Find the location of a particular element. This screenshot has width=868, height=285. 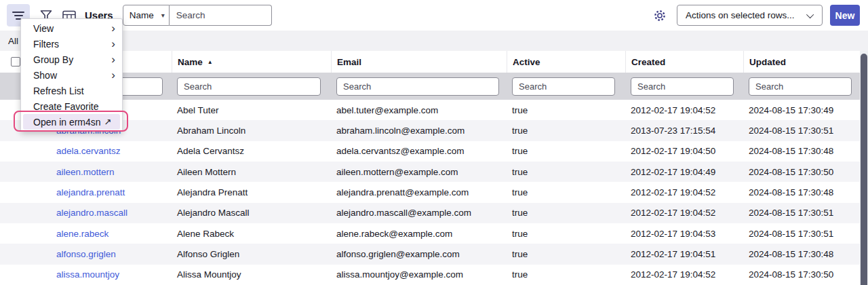

user-id-link: alejandra.prenatt is located at coordinates (91, 193).